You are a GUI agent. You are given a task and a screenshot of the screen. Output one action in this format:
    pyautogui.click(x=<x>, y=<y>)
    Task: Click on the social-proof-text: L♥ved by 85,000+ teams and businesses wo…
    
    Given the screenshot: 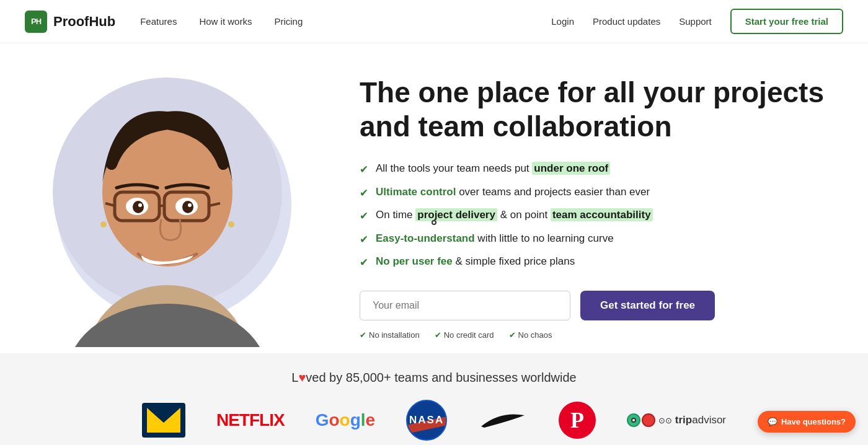 What is the action you would take?
    pyautogui.click(x=434, y=378)
    